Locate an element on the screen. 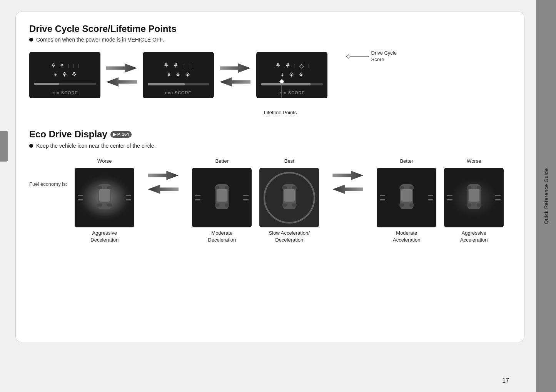  display3-container: ⚘ ⚘ | ◇ | ⚘ ⚘ ⚘ is located at coordinates (292, 75).